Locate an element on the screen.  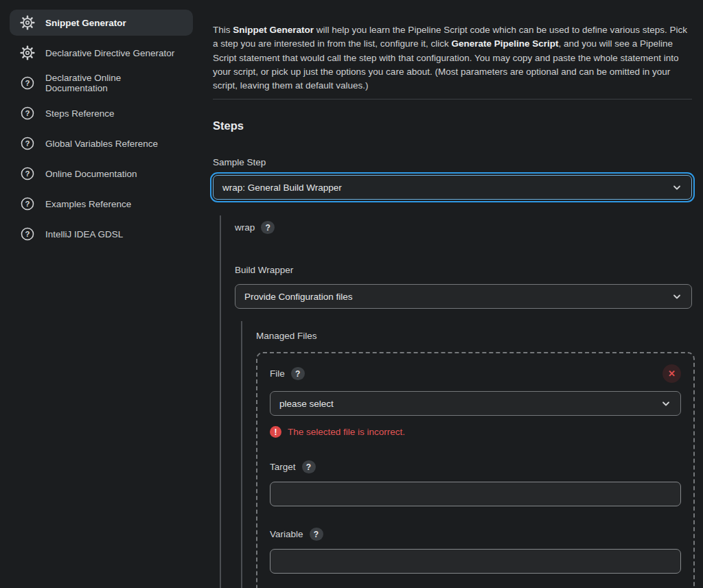
managed-files-label: Managed Files is located at coordinates (474, 336).